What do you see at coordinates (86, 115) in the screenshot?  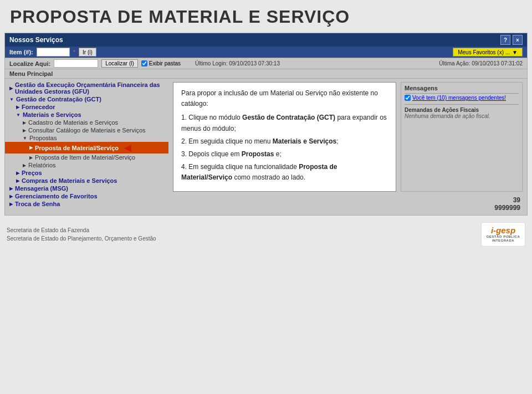 I see `sidebar-item-materiais-servicos: ▼ Materiais e Serviços` at bounding box center [86, 115].